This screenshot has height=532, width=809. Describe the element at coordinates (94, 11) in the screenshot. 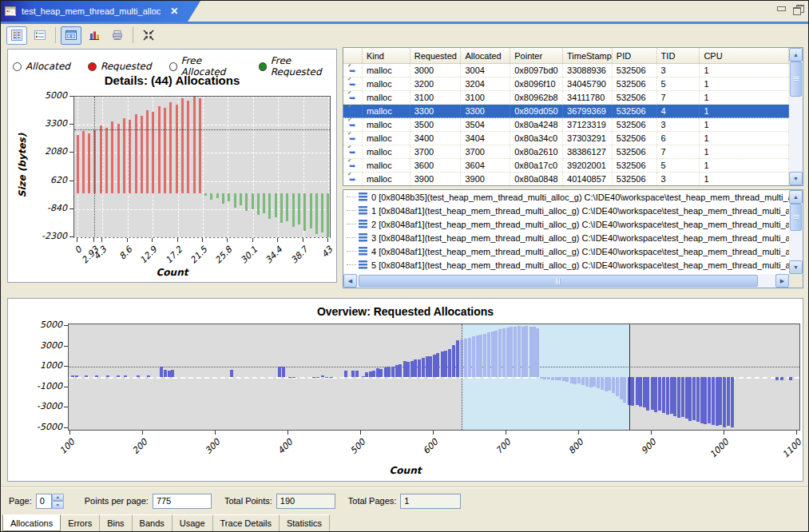

I see `view-tab: test_heap_mem_thread_multi_alloc ✕` at that location.